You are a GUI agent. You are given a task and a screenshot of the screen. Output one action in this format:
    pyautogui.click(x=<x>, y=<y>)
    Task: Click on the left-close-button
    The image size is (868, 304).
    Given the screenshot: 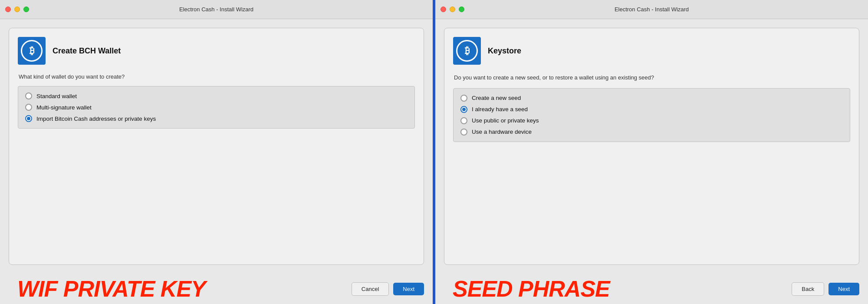 What is the action you would take?
    pyautogui.click(x=8, y=10)
    